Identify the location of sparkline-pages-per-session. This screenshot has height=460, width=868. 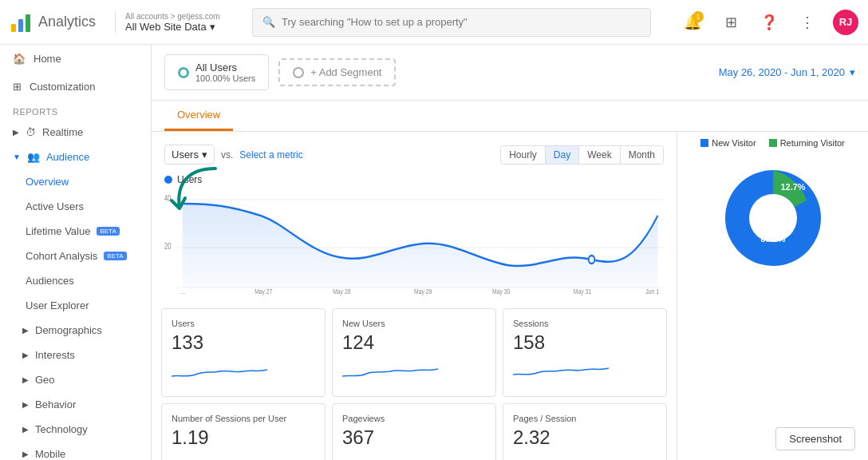
(561, 458).